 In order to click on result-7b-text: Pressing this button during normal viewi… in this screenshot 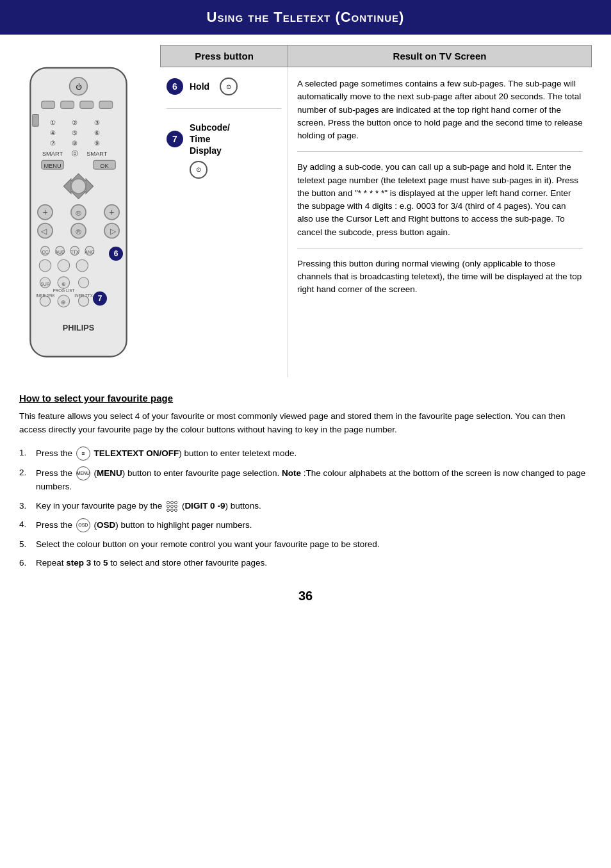, I will do `click(440, 277)`.